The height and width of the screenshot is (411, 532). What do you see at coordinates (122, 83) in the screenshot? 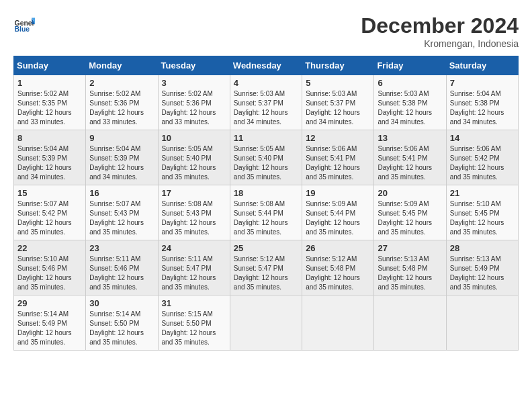
I see `day-number: 2` at bounding box center [122, 83].